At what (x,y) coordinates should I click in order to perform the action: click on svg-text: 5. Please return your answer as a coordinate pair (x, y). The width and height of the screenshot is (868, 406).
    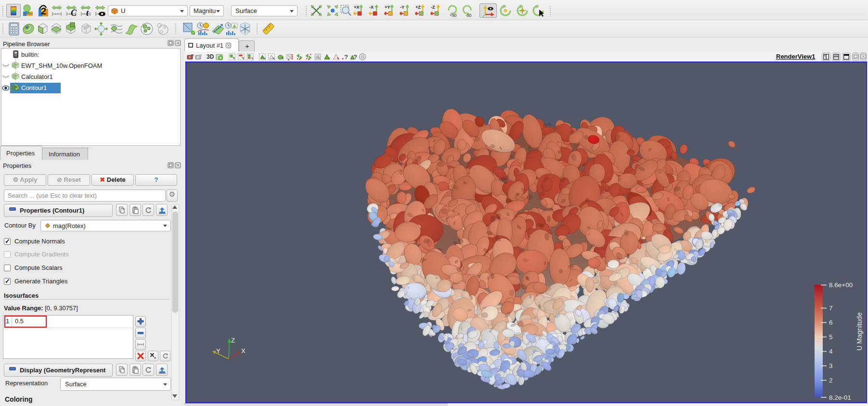
    Looking at the image, I should click on (831, 337).